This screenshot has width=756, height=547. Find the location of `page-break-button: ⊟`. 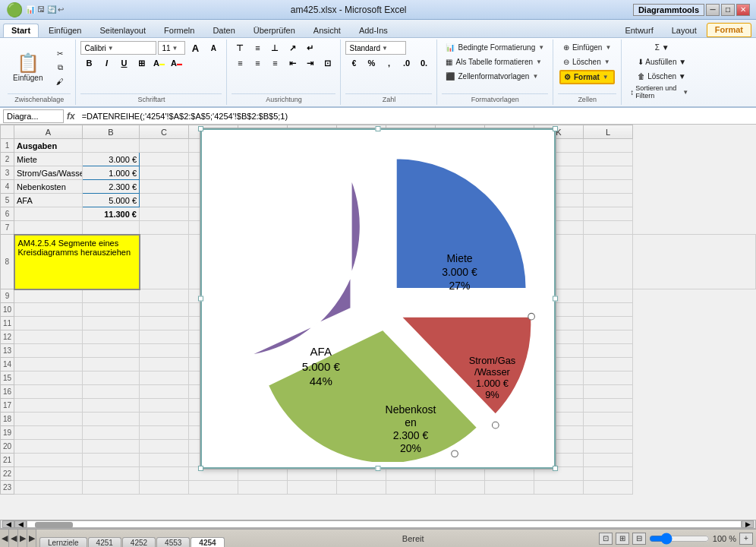

page-break-button: ⊟ is located at coordinates (639, 539).